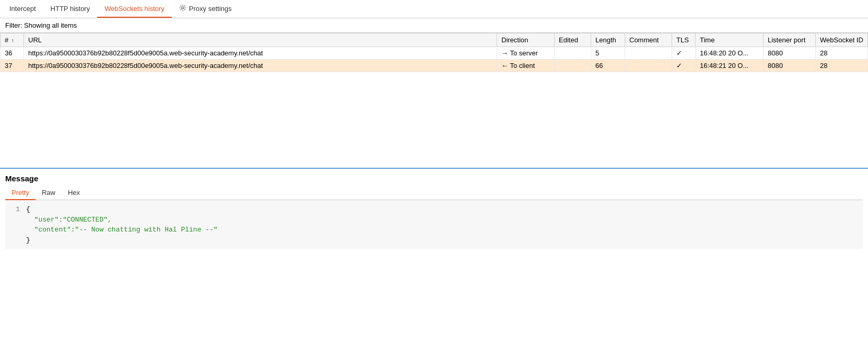 This screenshot has height=347, width=868. What do you see at coordinates (13, 41) in the screenshot?
I see `sort-arrow-num: ↑` at bounding box center [13, 41].